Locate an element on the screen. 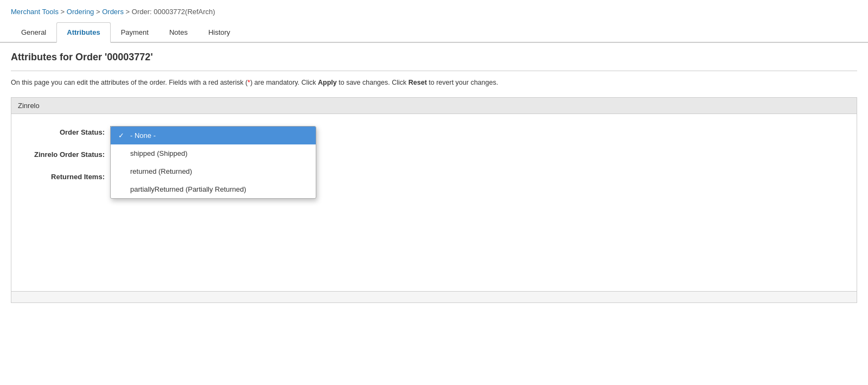 The image size is (868, 385). title-divider is located at coordinates (434, 71).